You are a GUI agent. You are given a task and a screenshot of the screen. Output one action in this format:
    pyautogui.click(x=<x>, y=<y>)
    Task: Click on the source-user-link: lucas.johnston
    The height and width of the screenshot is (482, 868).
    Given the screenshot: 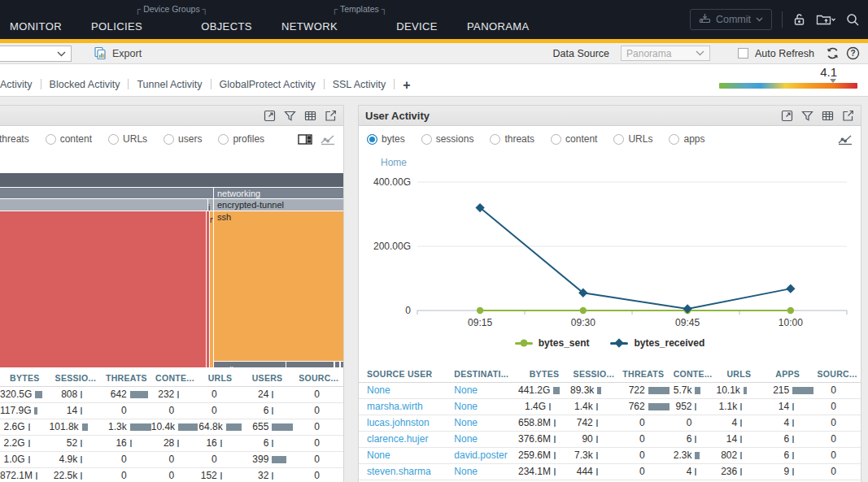 What is the action you would take?
    pyautogui.click(x=399, y=423)
    